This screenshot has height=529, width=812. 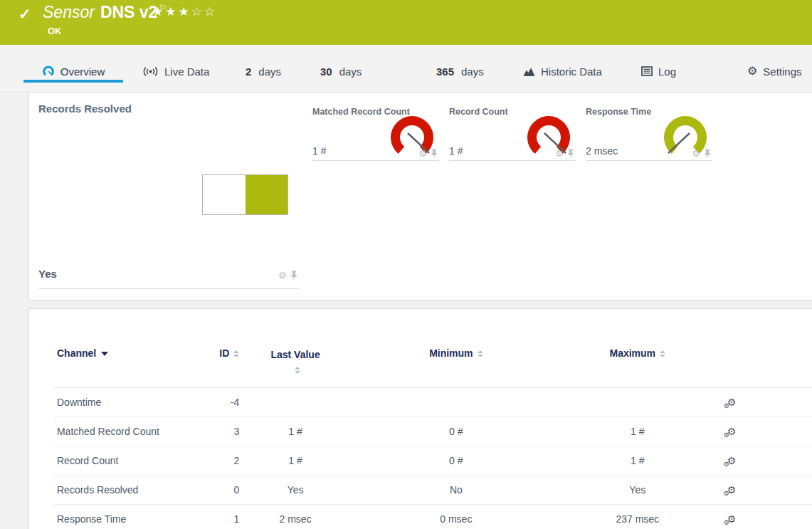 I want to click on tab-30-days: 30 days, so click(x=341, y=71).